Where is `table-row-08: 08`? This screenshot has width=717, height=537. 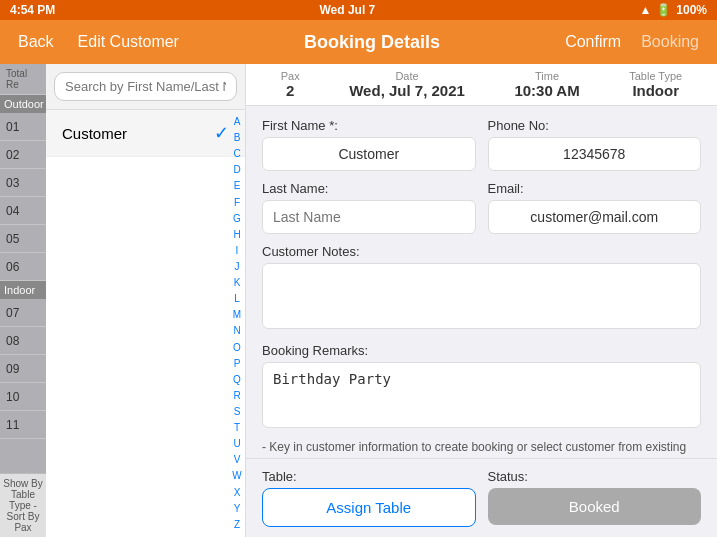
table-row-08: 08 is located at coordinates (23, 341).